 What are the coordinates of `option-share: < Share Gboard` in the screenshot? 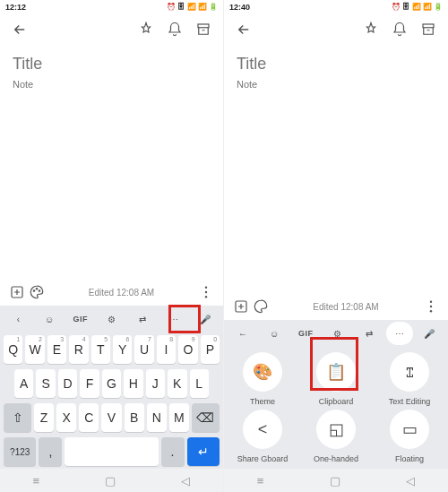 It's located at (263, 436).